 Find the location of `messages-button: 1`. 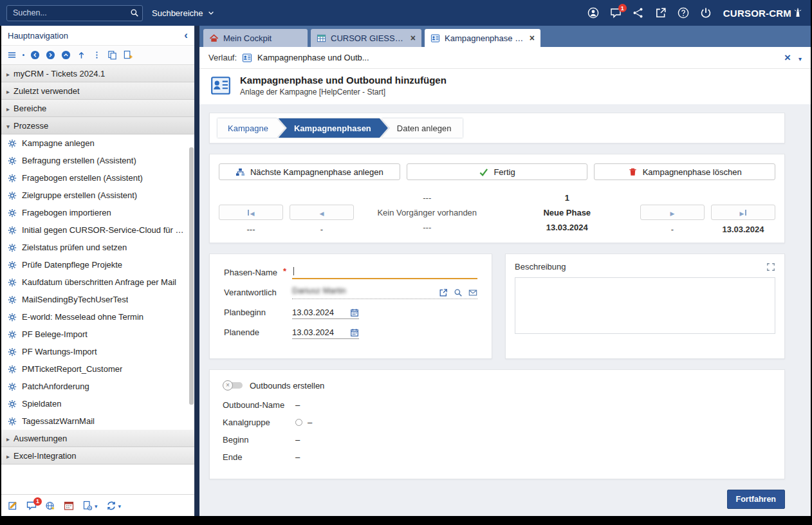

messages-button: 1 is located at coordinates (32, 506).